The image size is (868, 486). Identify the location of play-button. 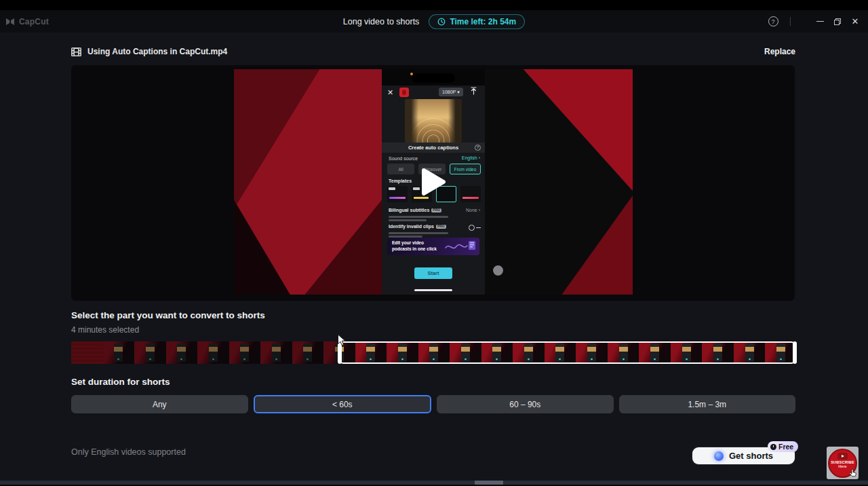
(433, 182).